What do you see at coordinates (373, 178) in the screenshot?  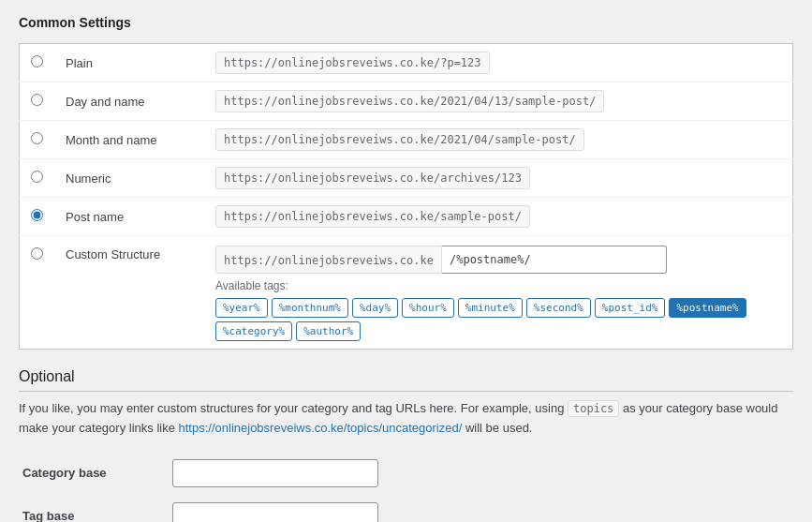 I see `numeric-url: https://onlinejobsreveiws.co.ke/archives…` at bounding box center [373, 178].